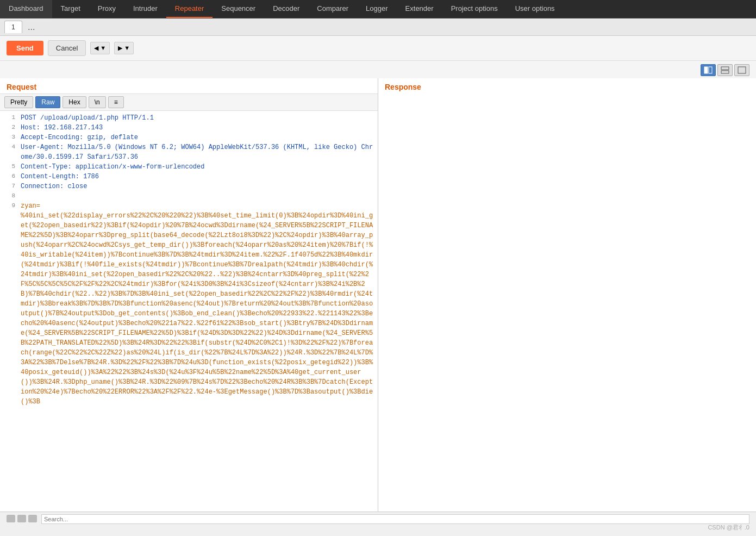 This screenshot has width=756, height=536. I want to click on tab-bar: 1 …, so click(378, 27).